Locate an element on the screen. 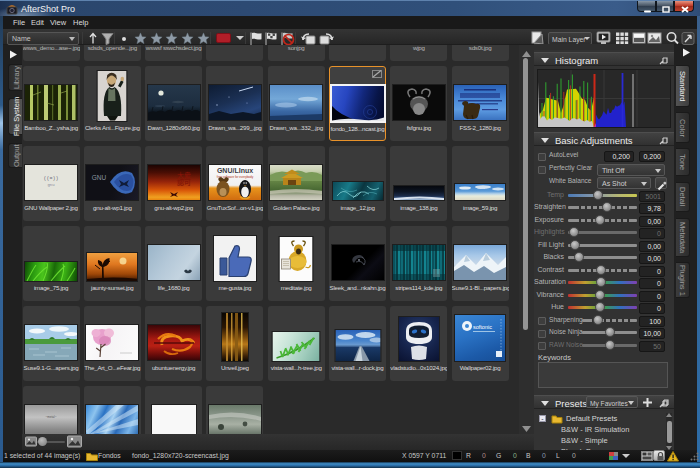  svg-text: softonic is located at coordinates (482, 327).